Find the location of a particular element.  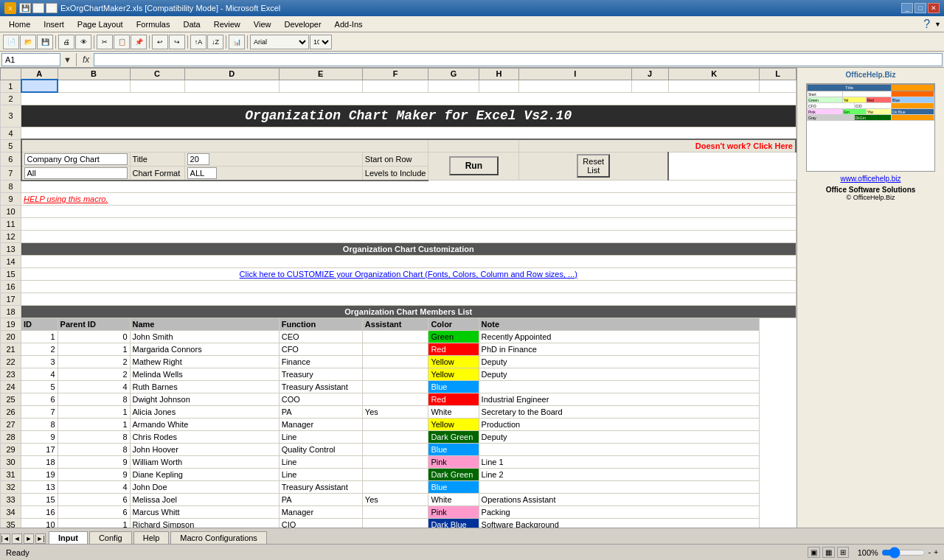

cell-name: Armando White is located at coordinates (204, 424).